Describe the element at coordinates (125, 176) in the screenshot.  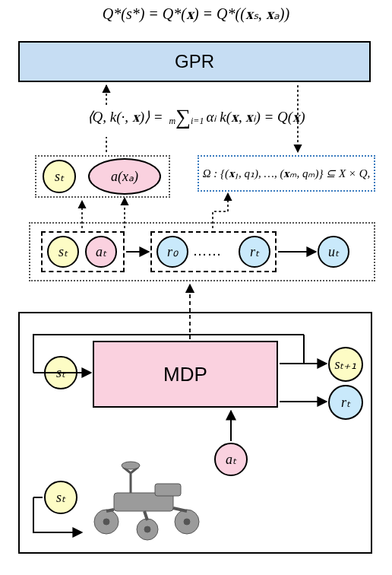
I see `action-axa-label: a(xₐ)` at that location.